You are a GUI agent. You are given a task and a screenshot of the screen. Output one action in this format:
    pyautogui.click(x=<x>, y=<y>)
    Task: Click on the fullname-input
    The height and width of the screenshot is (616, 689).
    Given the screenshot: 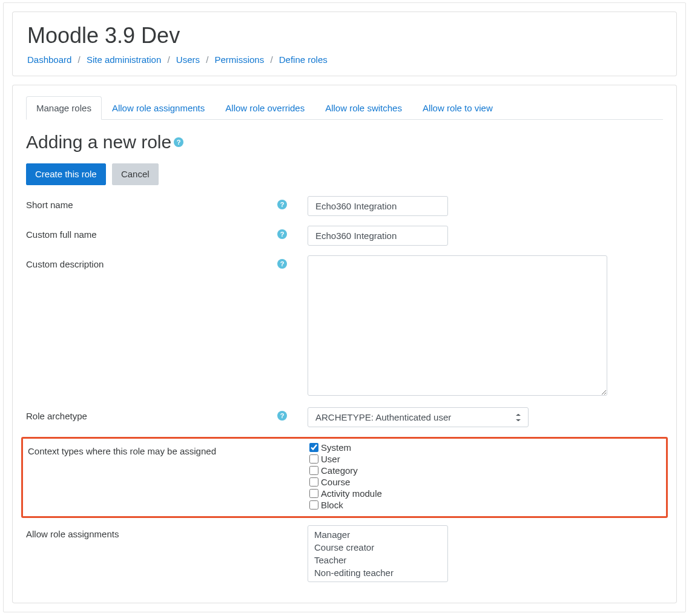 What is the action you would take?
    pyautogui.click(x=378, y=236)
    